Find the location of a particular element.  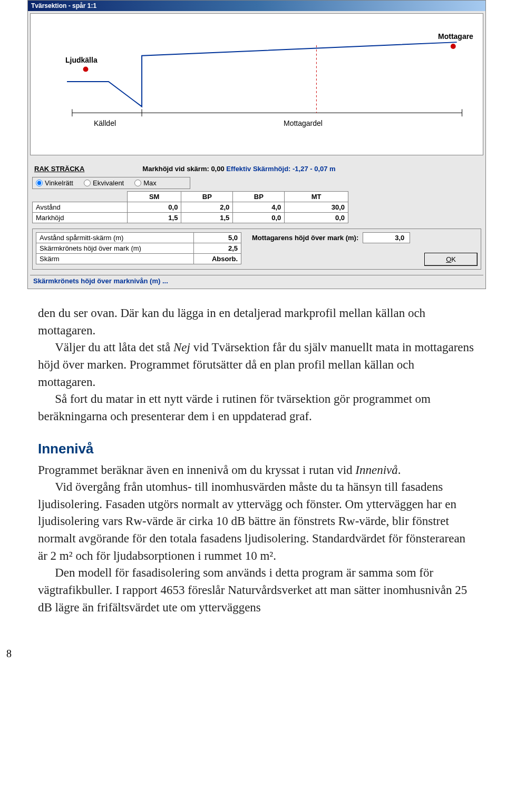

mottagare-label: Mottagare is located at coordinates (455, 36).